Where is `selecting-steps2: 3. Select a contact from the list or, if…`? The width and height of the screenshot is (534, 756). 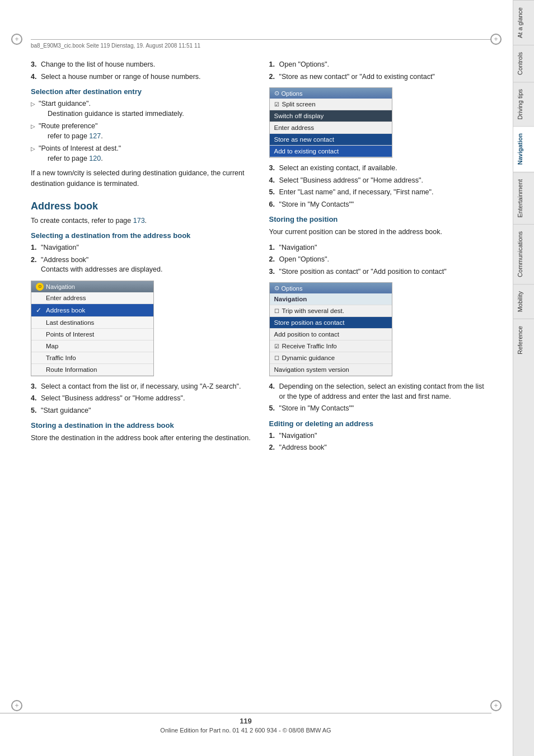 selecting-steps2: 3. Select a contact from the list or, if… is located at coordinates (142, 399).